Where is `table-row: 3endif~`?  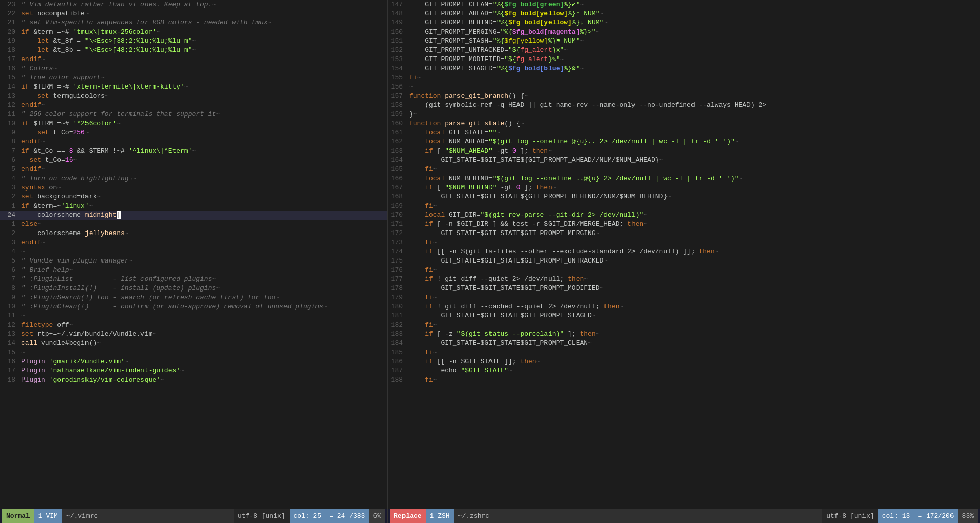 table-row: 3endif~ is located at coordinates (193, 243).